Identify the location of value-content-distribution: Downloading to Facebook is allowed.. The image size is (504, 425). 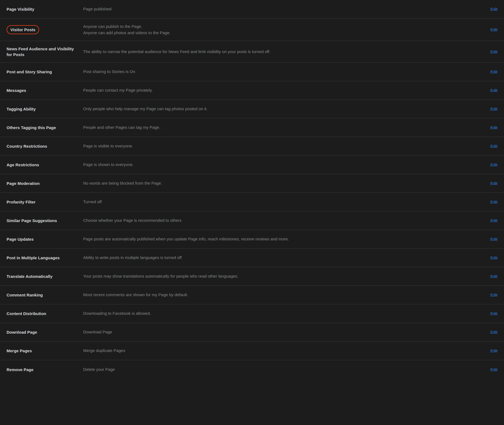
(282, 313).